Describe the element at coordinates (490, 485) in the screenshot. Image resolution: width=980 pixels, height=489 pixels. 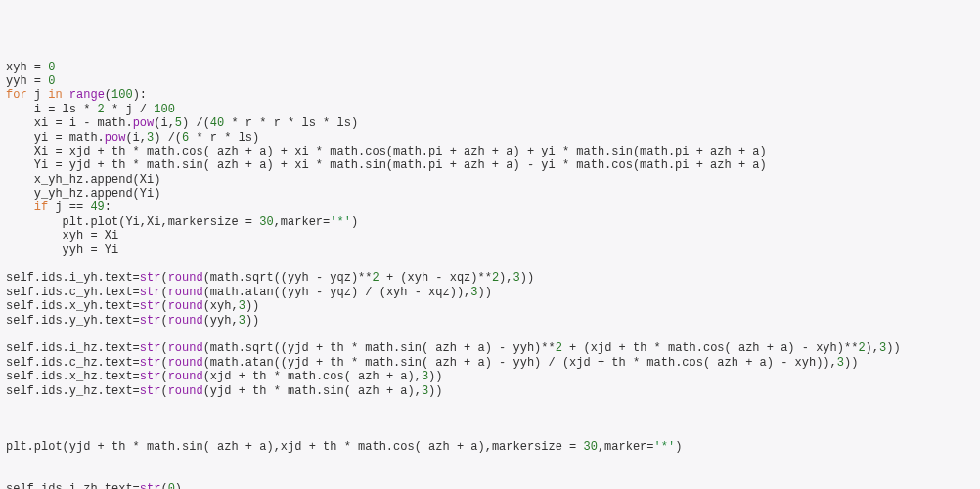
I see `code-line-30: self.ids.i_zh.text=str(0)` at that location.